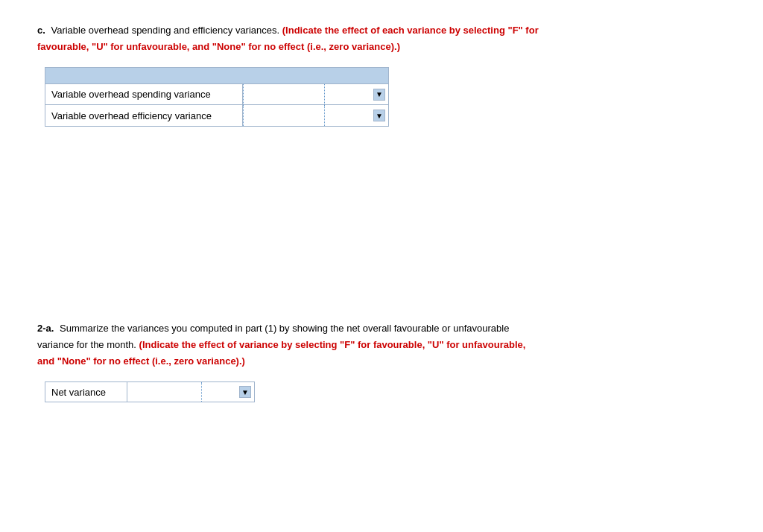 The image size is (763, 532). What do you see at coordinates (284, 115) in the screenshot?
I see `efficiency-variance-amount-input` at bounding box center [284, 115].